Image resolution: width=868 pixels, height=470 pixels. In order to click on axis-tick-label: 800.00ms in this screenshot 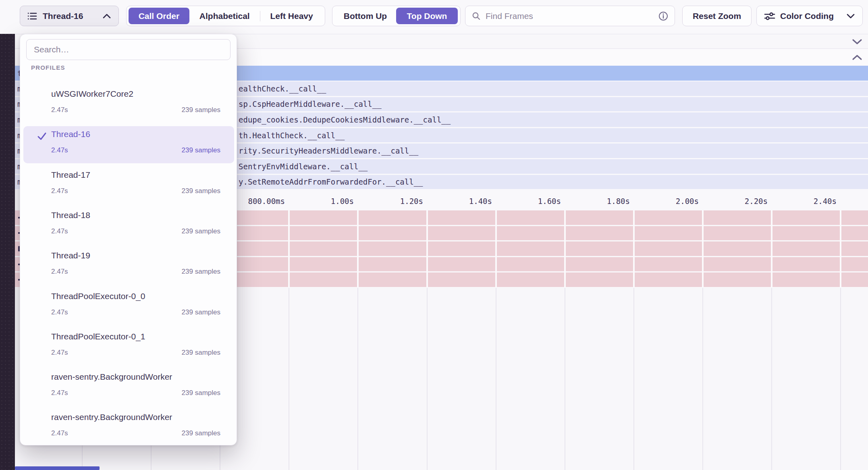, I will do `click(266, 201)`.